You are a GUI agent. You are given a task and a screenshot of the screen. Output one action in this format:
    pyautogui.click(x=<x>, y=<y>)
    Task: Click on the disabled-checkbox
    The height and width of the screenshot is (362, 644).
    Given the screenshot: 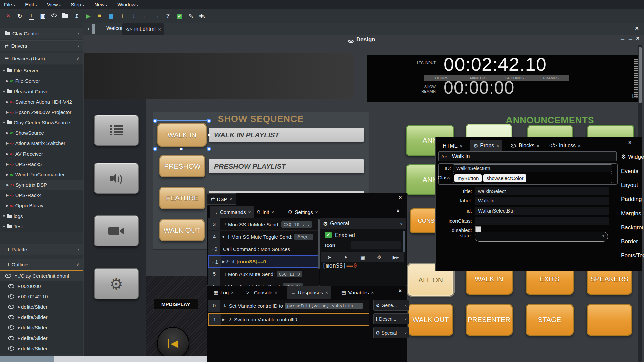 What is the action you would take?
    pyautogui.click(x=478, y=229)
    